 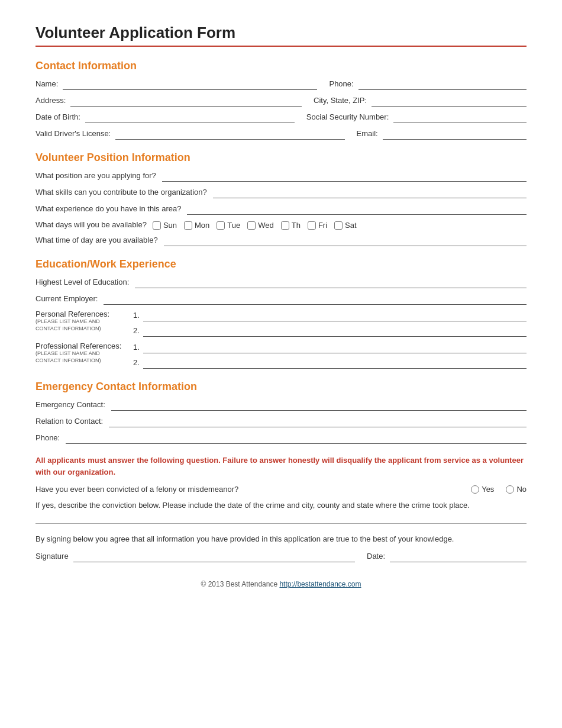 I want to click on position-q3-input, so click(x=357, y=209).